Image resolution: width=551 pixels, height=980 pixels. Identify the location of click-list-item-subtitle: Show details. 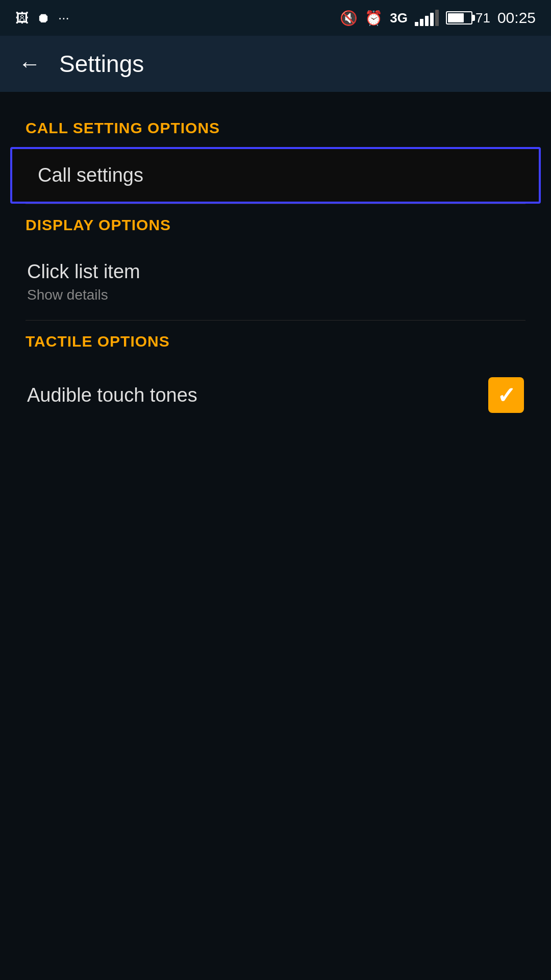
(84, 295).